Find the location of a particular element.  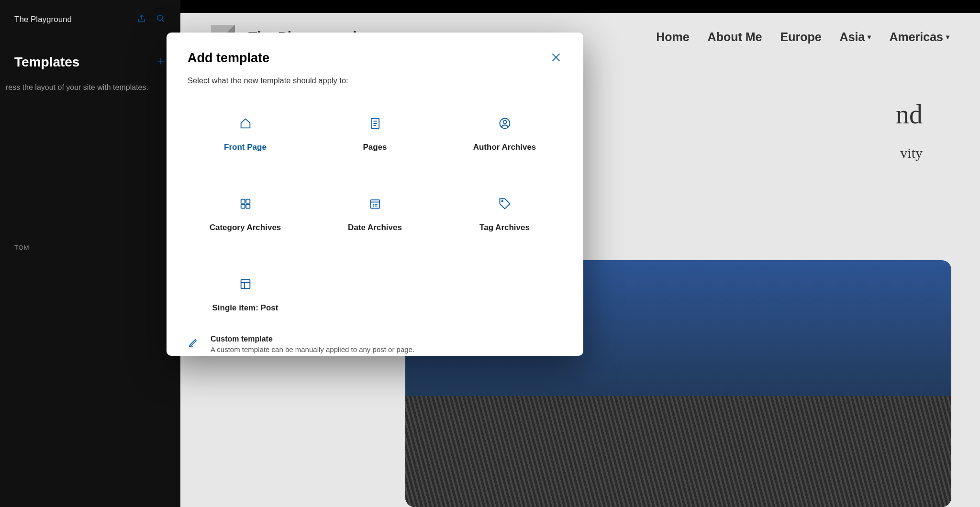

primary-nav: Home About Me Europe Asia▾ Americas▾ is located at coordinates (803, 37).